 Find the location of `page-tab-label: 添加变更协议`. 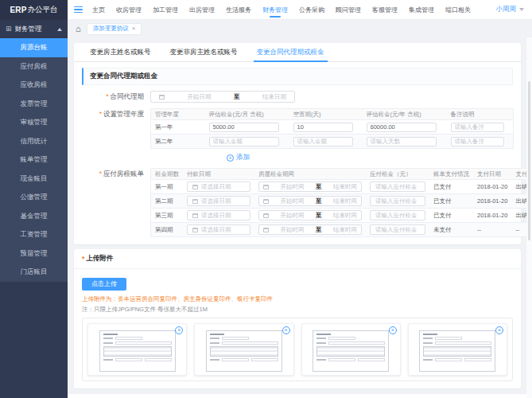

page-tab-label: 添加变更协议 is located at coordinates (111, 29).